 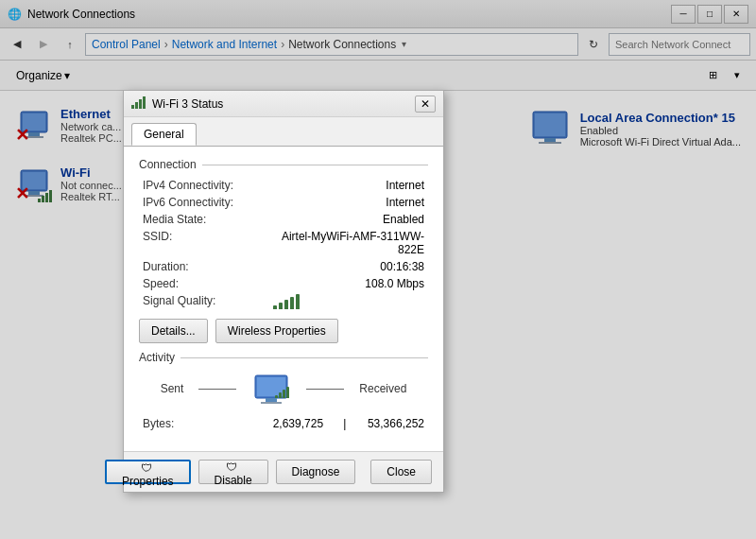 What do you see at coordinates (389, 423) in the screenshot?
I see `received-bytes: 53,366,252` at bounding box center [389, 423].